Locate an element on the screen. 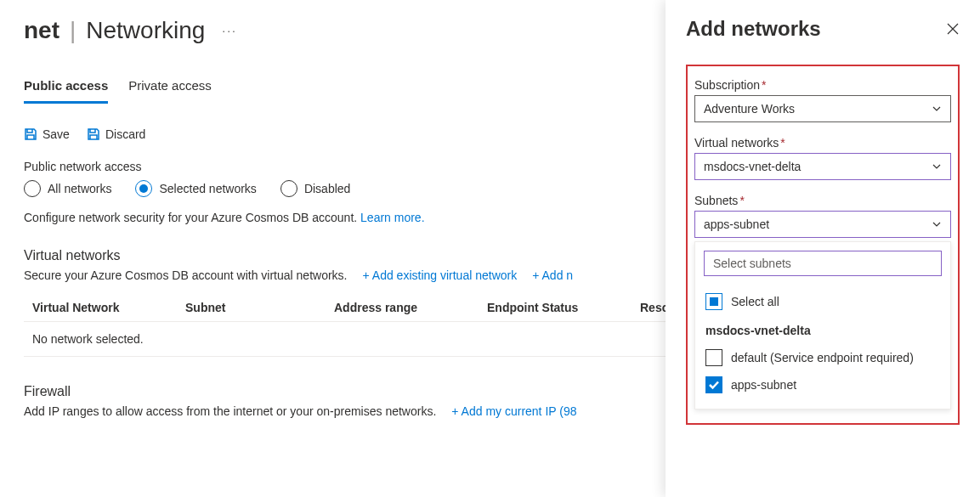 The image size is (980, 497). subscription-select: Adventure Works is located at coordinates (823, 109).